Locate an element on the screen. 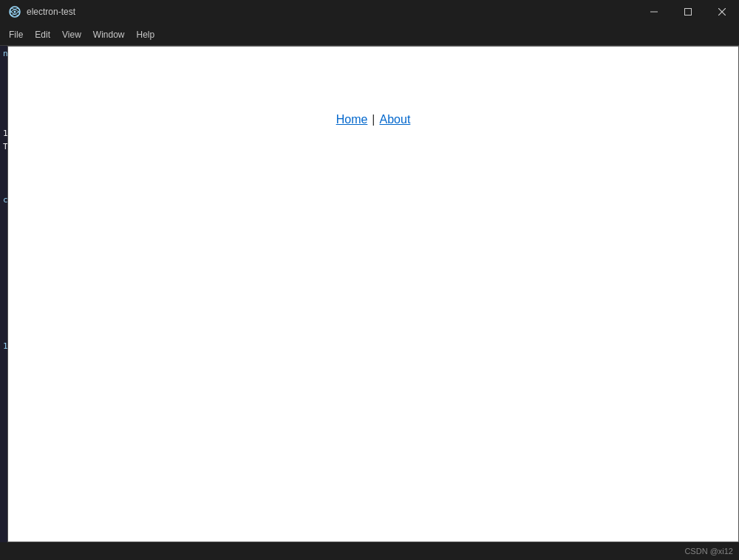 Image resolution: width=739 pixels, height=560 pixels. menu-window: Window is located at coordinates (109, 35).